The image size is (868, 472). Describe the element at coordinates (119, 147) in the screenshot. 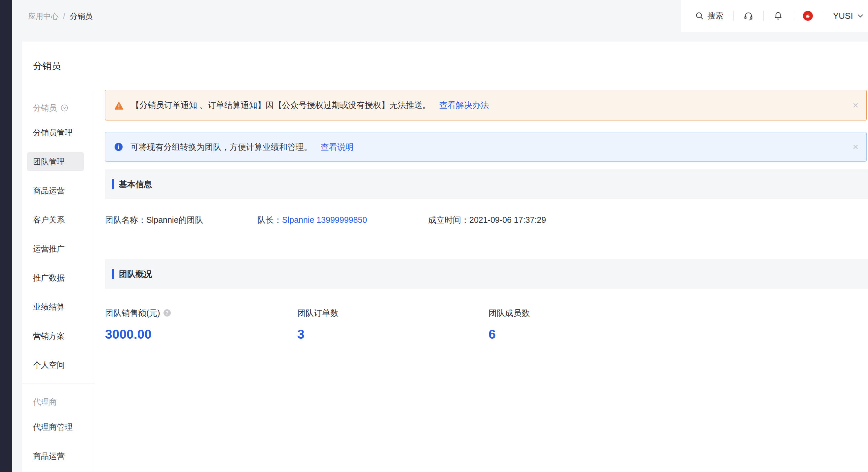

I see `info-icon` at that location.